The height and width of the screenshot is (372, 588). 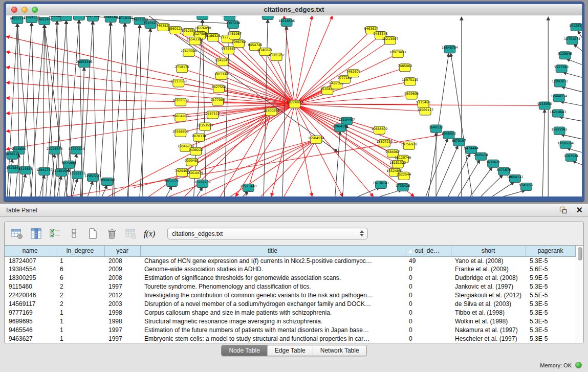 What do you see at coordinates (290, 269) in the screenshot?
I see `table-row: 1938455462009Genome-wide association stu…` at bounding box center [290, 269].